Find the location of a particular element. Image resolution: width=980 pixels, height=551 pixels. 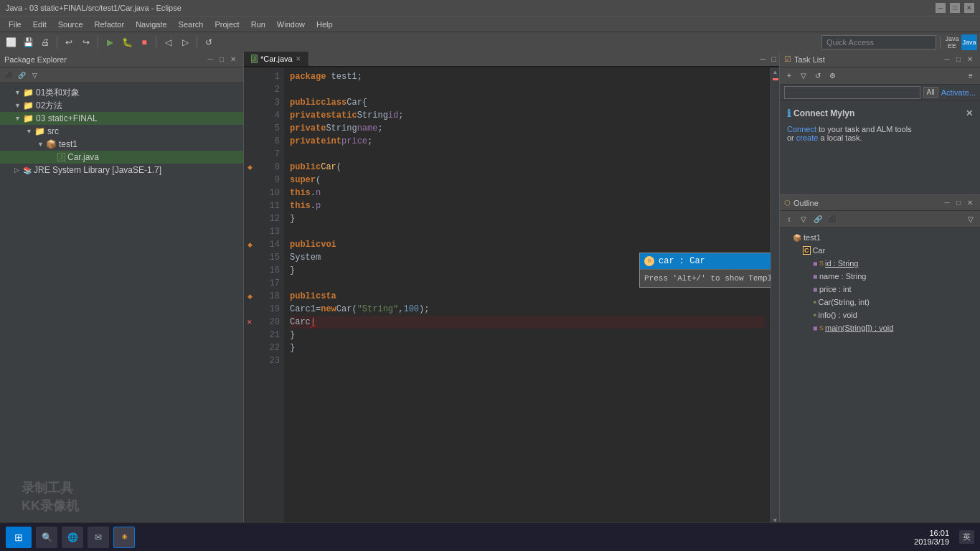

taskbar-lang-button: 英 is located at coordinates (967, 537).